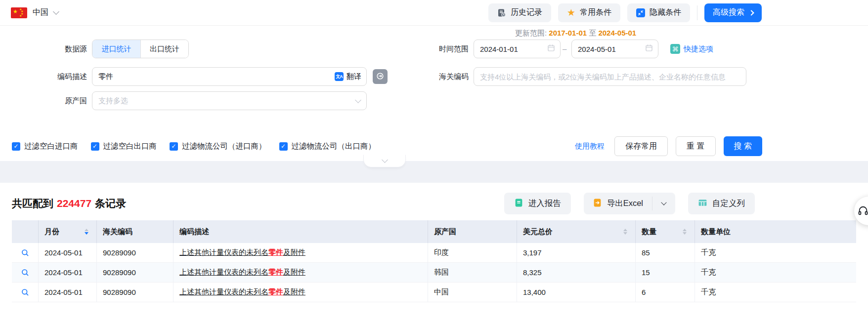  What do you see at coordinates (575, 34) in the screenshot?
I see `update-range: 更新范围: 2017-01-01 至 2024-05-01` at bounding box center [575, 34].